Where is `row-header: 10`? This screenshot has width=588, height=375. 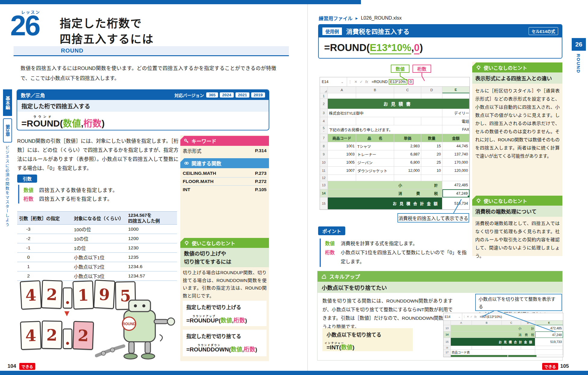 row-header: 10 is located at coordinates (324, 162).